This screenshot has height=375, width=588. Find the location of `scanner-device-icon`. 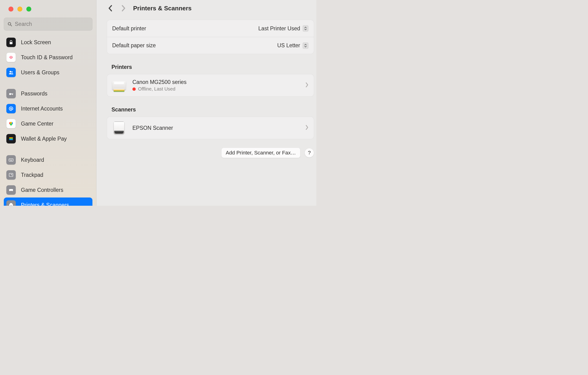

scanner-device-icon is located at coordinates (119, 128).